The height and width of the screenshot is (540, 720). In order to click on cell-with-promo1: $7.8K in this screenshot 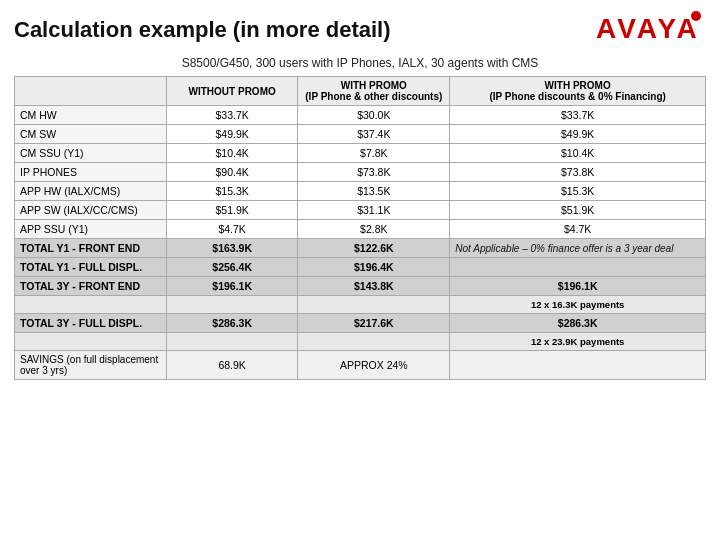, I will do `click(374, 154)`.